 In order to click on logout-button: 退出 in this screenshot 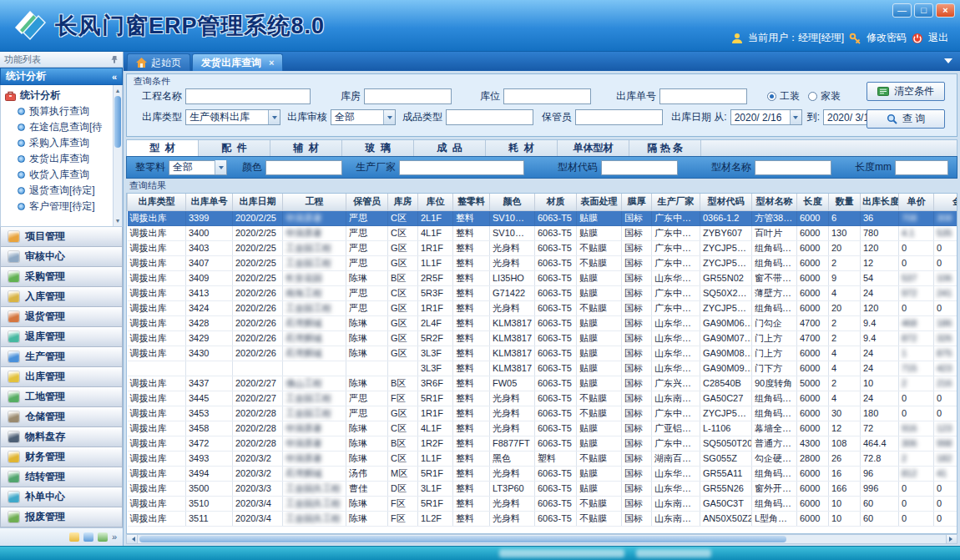, I will do `click(938, 38)`.